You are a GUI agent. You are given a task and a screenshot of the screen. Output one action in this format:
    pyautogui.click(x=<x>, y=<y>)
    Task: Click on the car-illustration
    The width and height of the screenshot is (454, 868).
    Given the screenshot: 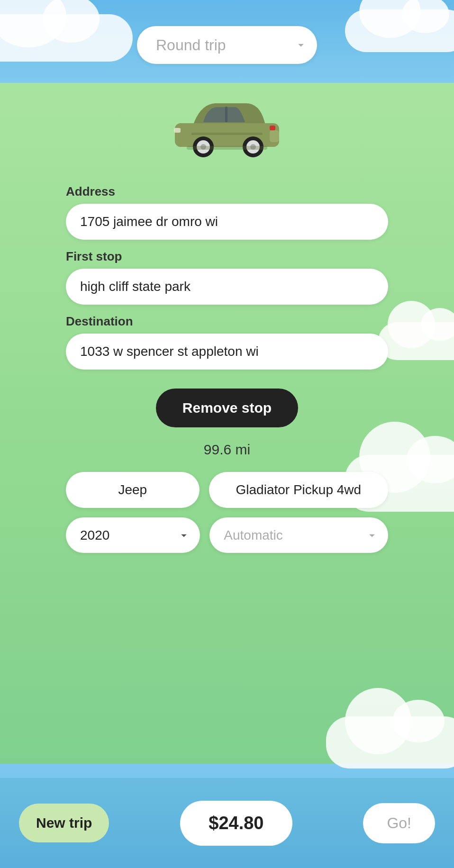 What is the action you would take?
    pyautogui.click(x=227, y=127)
    